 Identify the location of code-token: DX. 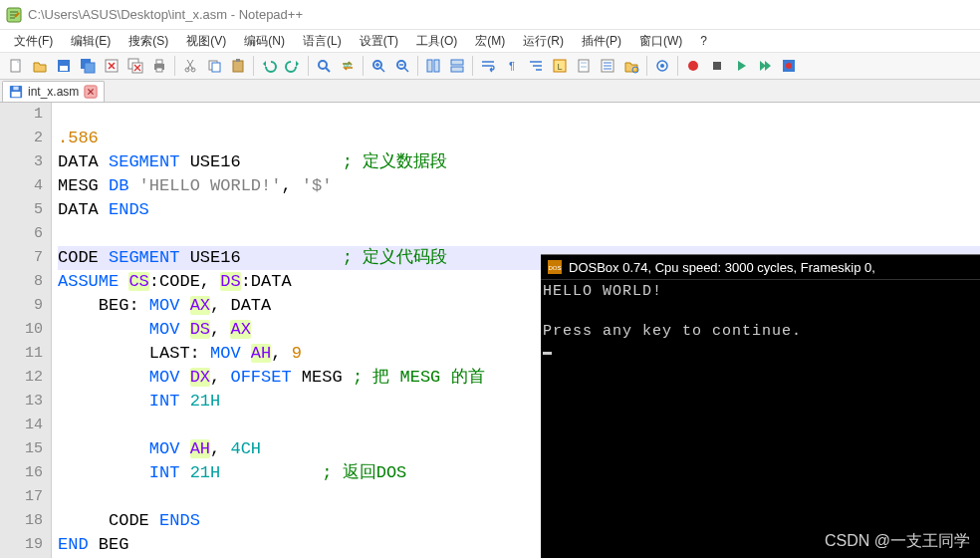
(200, 377).